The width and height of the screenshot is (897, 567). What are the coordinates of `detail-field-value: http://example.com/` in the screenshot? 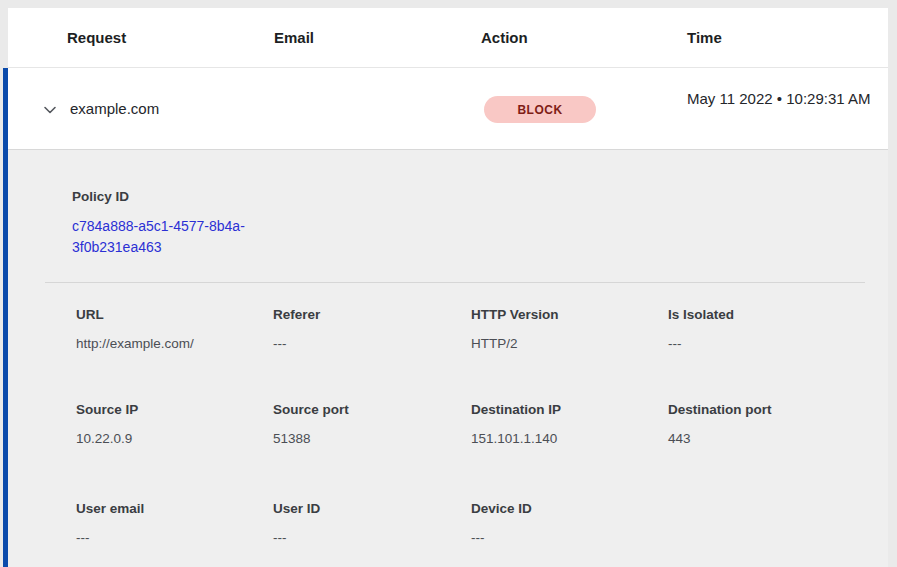 It's located at (174, 344).